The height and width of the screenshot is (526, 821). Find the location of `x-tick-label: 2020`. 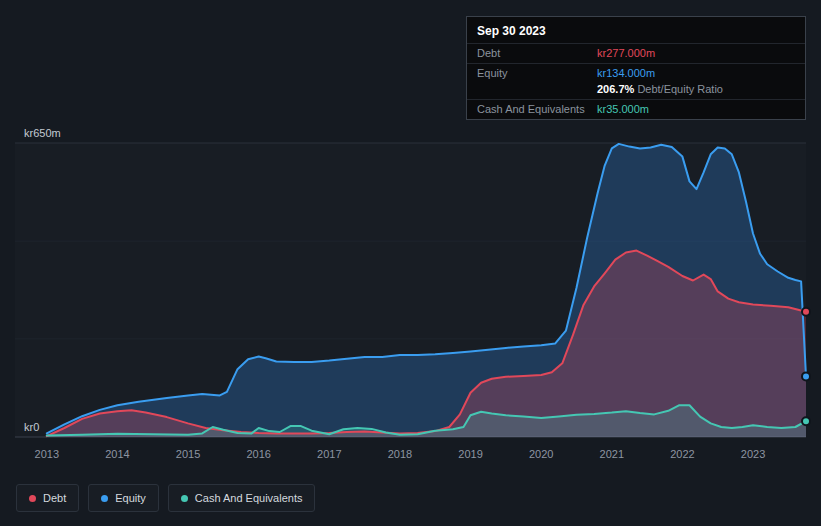

x-tick-label: 2020 is located at coordinates (541, 454).